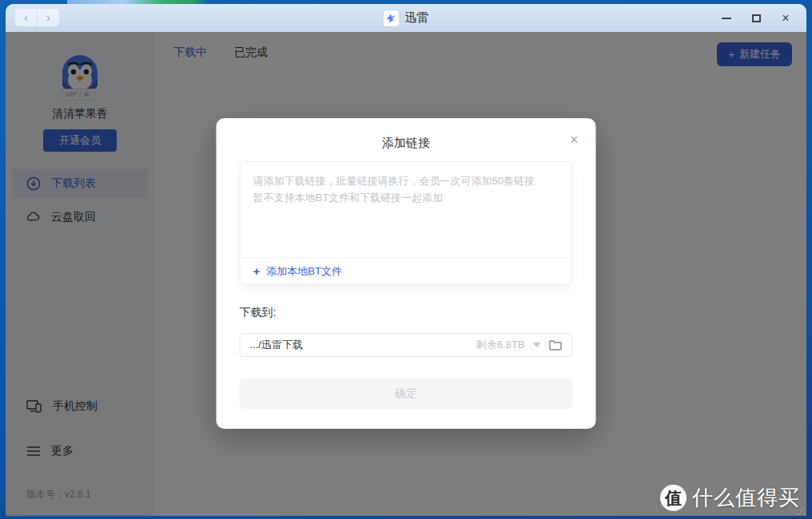  I want to click on xunlei-logo-icon, so click(392, 18).